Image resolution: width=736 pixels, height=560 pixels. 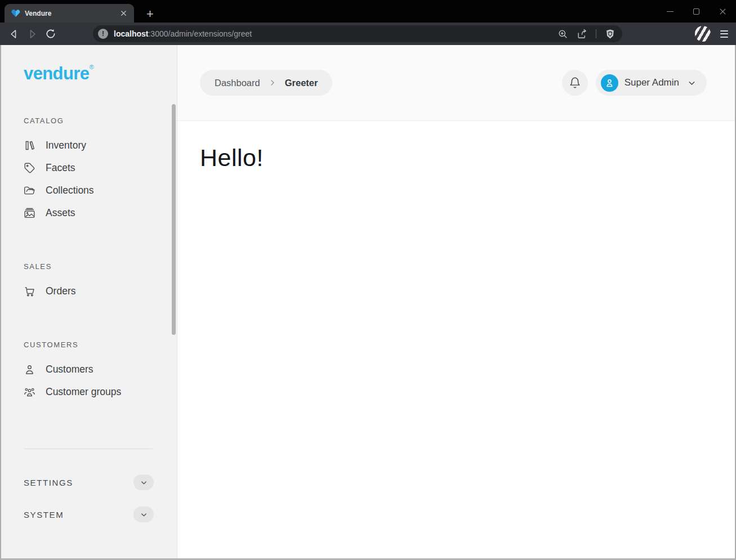 I want to click on user-avatar, so click(x=609, y=83).